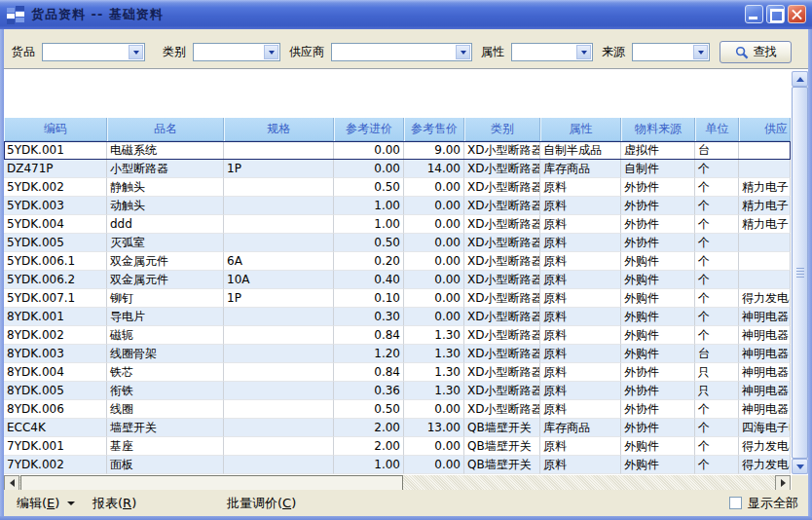 The image size is (812, 520). What do you see at coordinates (397, 150) in the screenshot?
I see `table-row: 5YDK.001电磁系统0.009.00XD小型断路器自制半成品虚拟件台` at bounding box center [397, 150].